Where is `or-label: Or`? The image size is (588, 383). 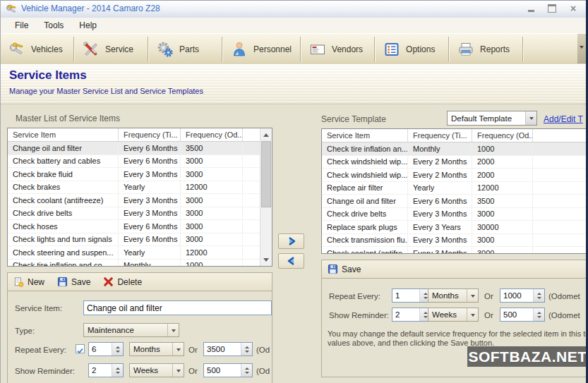 or-label: Or is located at coordinates (193, 350).